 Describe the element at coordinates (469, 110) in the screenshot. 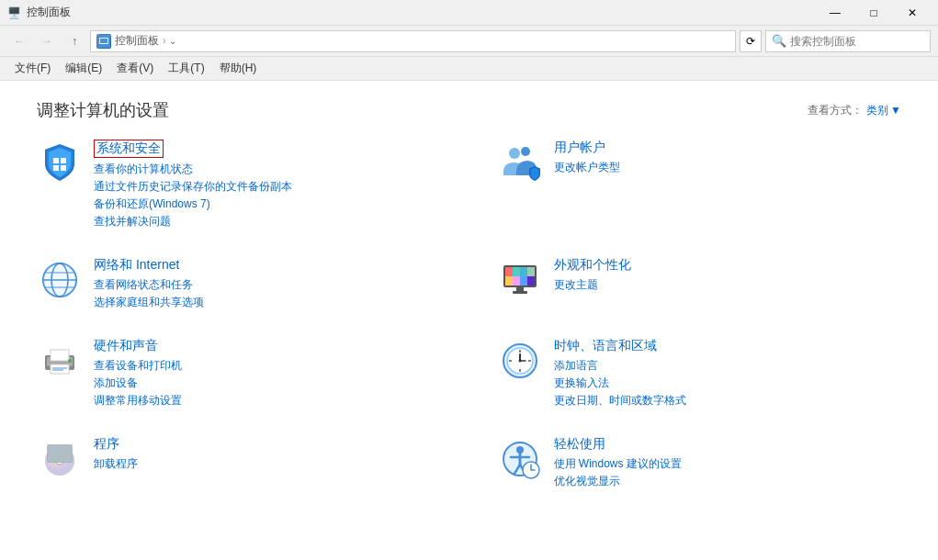

I see `header-row: 调整计算机的设置 查看方式： 类别 ▼` at that location.